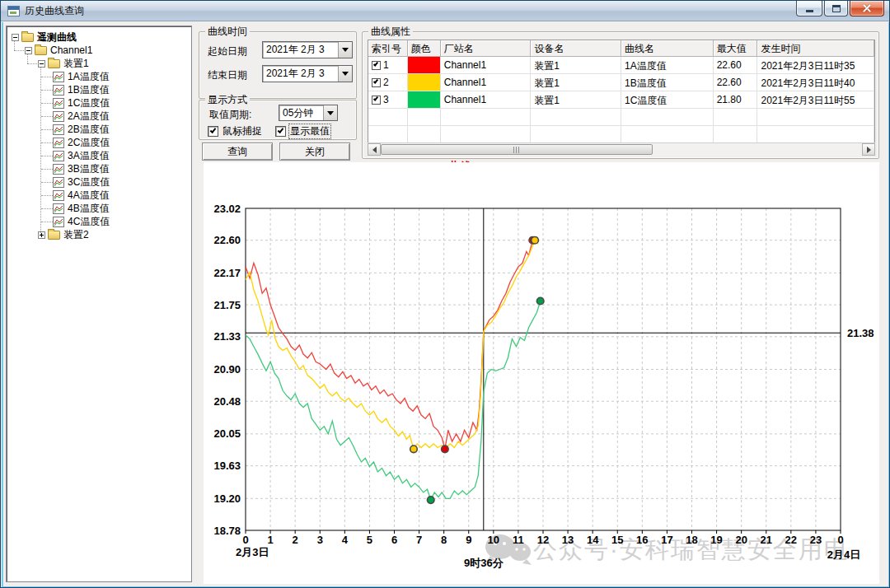 This screenshot has height=588, width=890. I want to click on y-axis-labels: 23.0222.6022.1721.7521.3320.9020.4820.05…, so click(227, 370).